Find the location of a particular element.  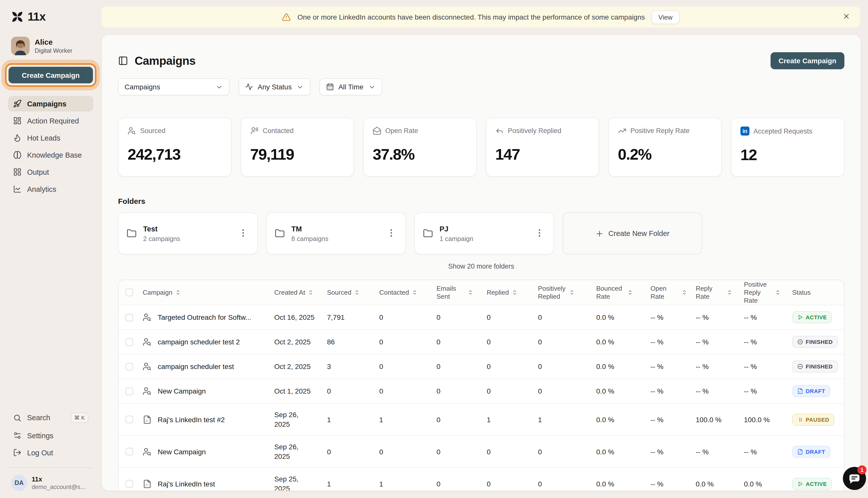

play-icon is located at coordinates (800, 484).